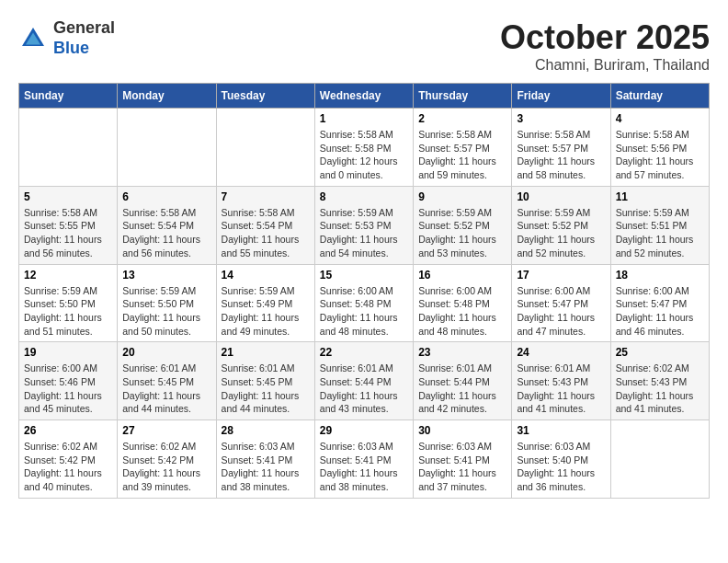 This screenshot has width=728, height=563. Describe the element at coordinates (561, 304) in the screenshot. I see `calendar-cell: 17Sunrise: 6:00 AM Sunset: 5:47 PM Dayli…` at that location.